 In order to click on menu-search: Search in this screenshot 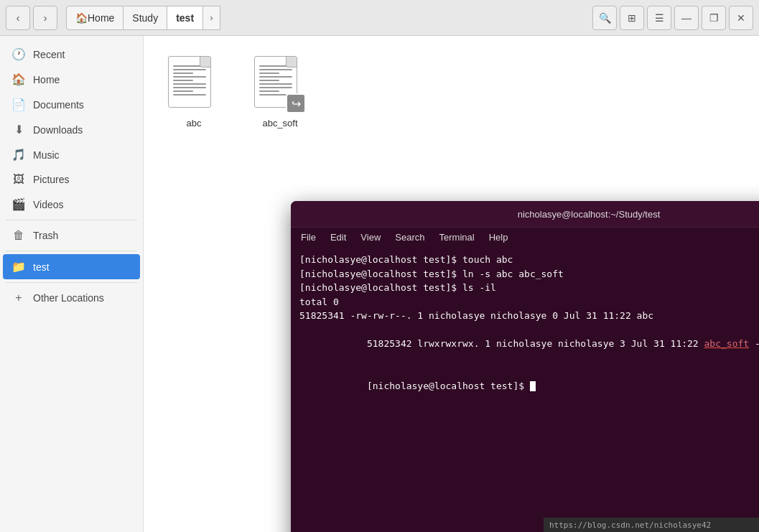, I will do `click(409, 237)`.